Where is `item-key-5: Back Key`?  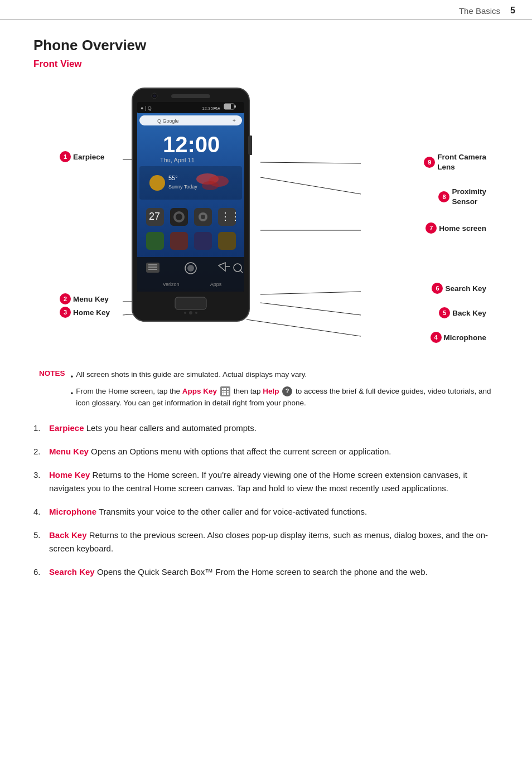
item-key-5: Back Key is located at coordinates (68, 535).